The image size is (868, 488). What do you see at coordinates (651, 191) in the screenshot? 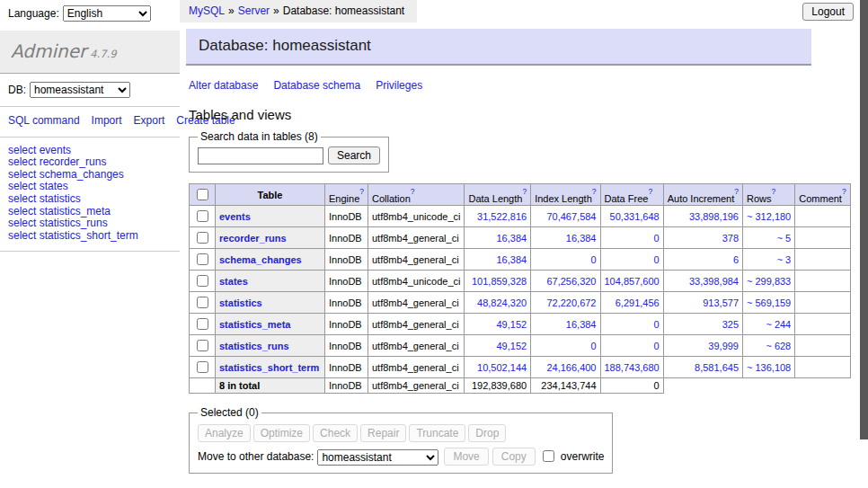
I see `data-free-help-link: ?` at bounding box center [651, 191].